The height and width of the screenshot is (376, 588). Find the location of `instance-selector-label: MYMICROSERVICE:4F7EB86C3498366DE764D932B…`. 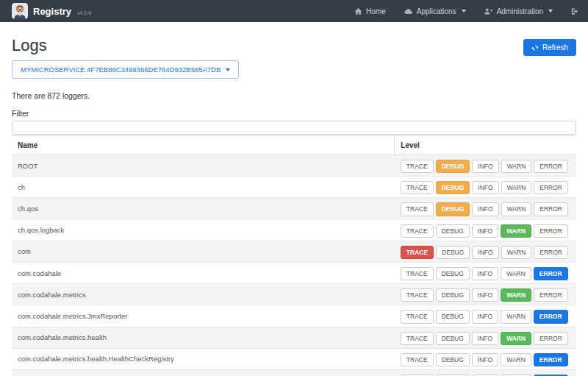

instance-selector-label: MYMICROSERVICE:4F7EB86C3498366DE764D932B… is located at coordinates (121, 69).